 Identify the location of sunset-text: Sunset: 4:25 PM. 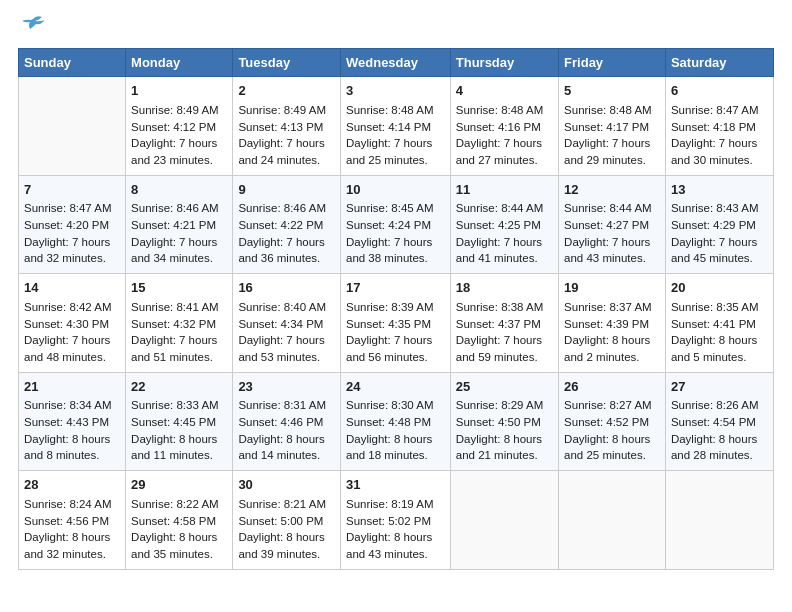
(498, 225).